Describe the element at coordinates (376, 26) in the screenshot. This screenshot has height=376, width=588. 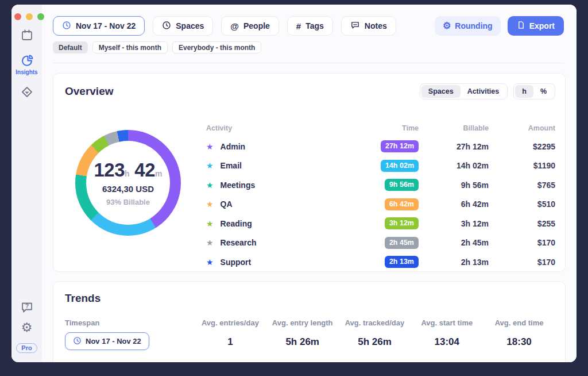
I see `notes-filter-label: Notes` at that location.